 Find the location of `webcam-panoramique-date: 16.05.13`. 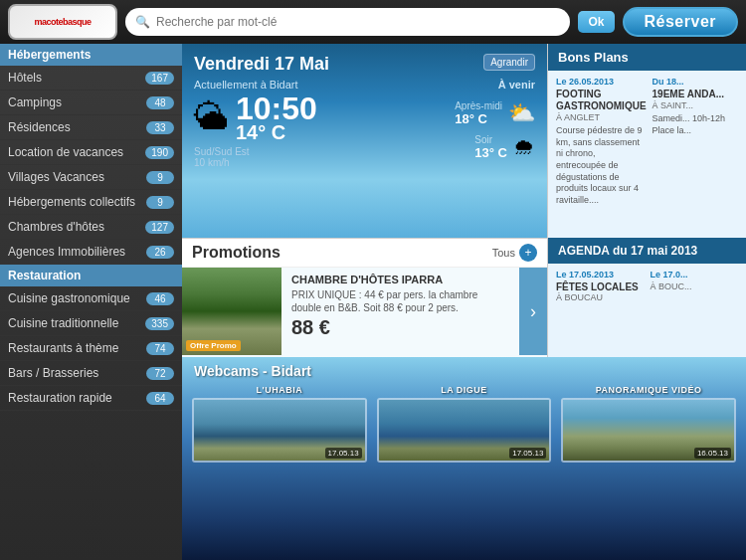

webcam-panoramique-date: 16.05.13 is located at coordinates (712, 454).